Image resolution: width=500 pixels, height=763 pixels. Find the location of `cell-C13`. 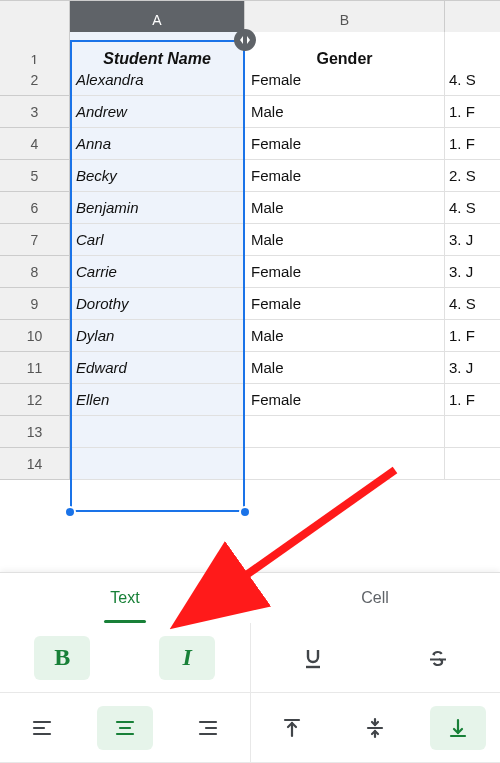

cell-C13 is located at coordinates (472, 432).